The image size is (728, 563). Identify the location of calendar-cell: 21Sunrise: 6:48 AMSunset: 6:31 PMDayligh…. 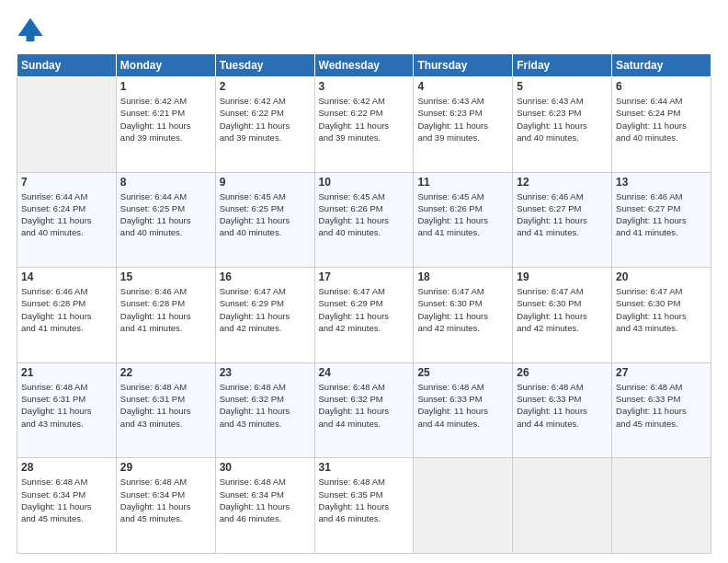
(67, 410).